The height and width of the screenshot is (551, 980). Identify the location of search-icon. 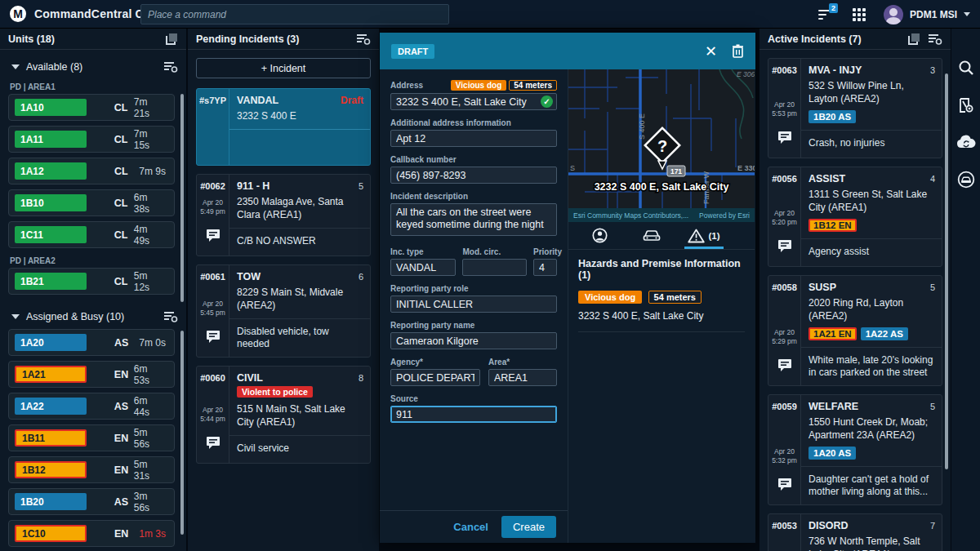
(966, 68).